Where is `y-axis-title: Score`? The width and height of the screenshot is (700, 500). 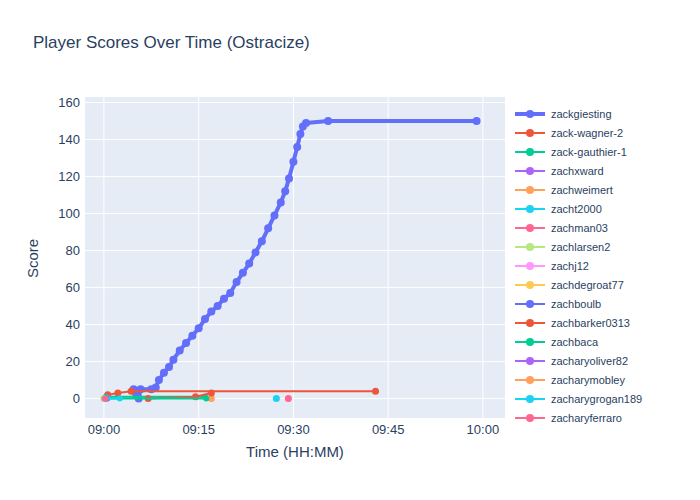
y-axis-title: Score is located at coordinates (32, 259).